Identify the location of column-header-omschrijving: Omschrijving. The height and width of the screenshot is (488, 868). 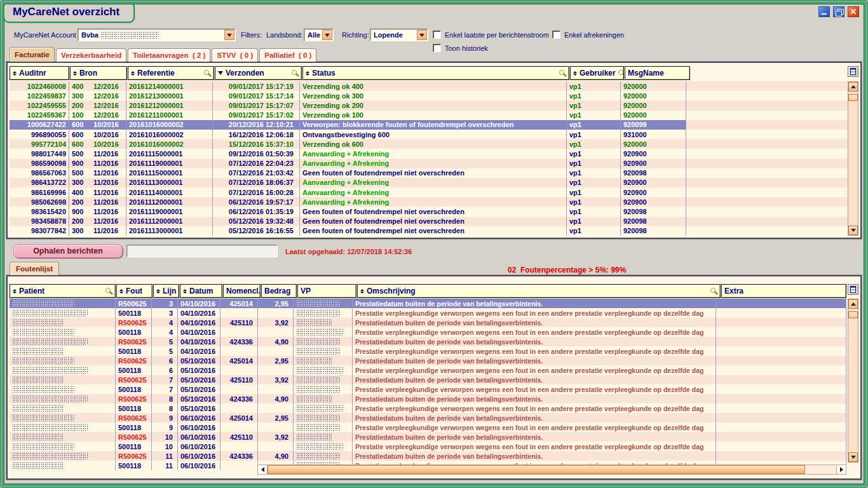
(539, 291).